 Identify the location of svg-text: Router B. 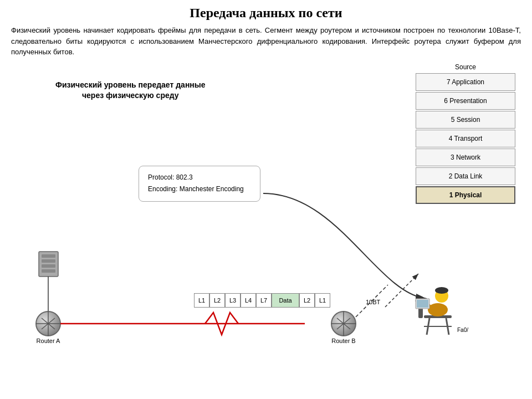
(344, 341).